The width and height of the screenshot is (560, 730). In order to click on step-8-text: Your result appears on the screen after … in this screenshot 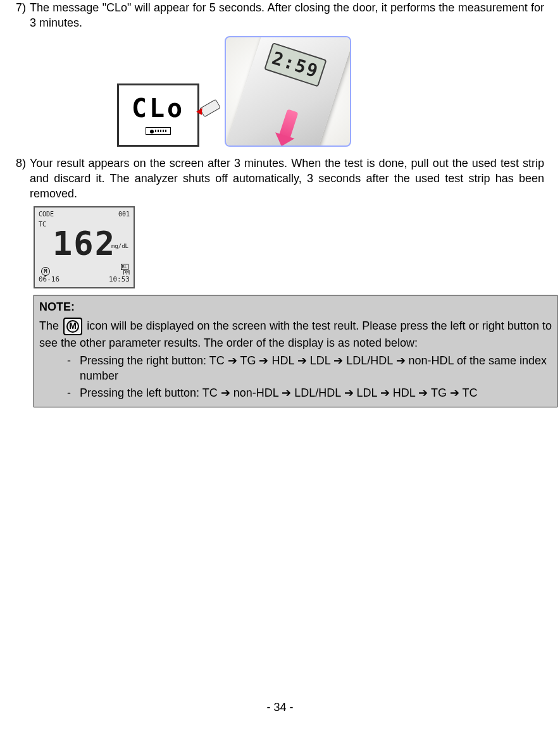, I will do `click(287, 178)`.